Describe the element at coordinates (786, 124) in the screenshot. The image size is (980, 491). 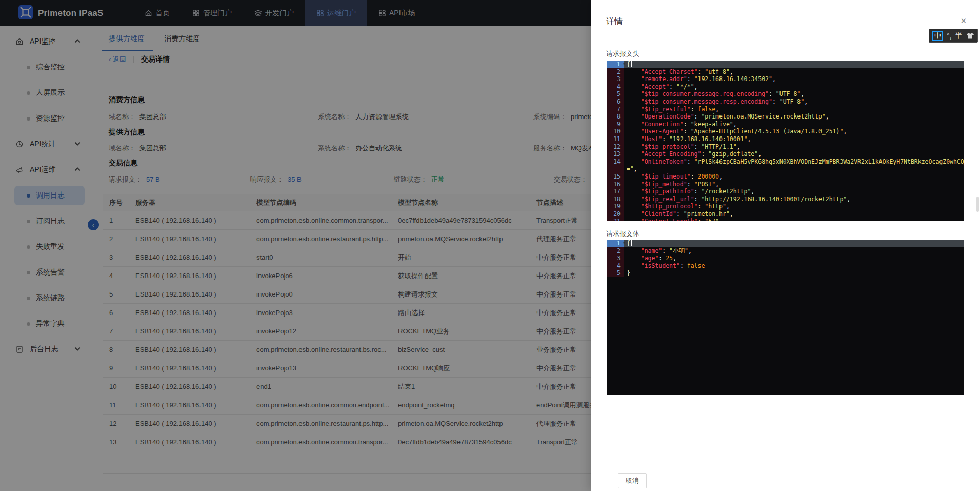
I see `code-line: 9 "Connection": "keep-alive",` at that location.